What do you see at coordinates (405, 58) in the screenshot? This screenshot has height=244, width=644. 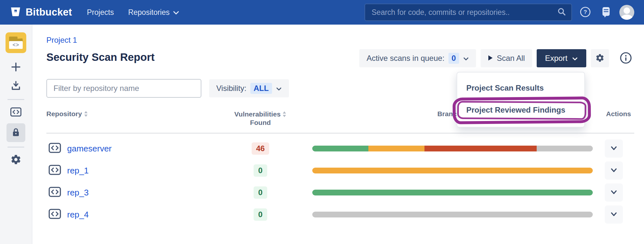 I see `active-scans-label: Active scans in queue:` at bounding box center [405, 58].